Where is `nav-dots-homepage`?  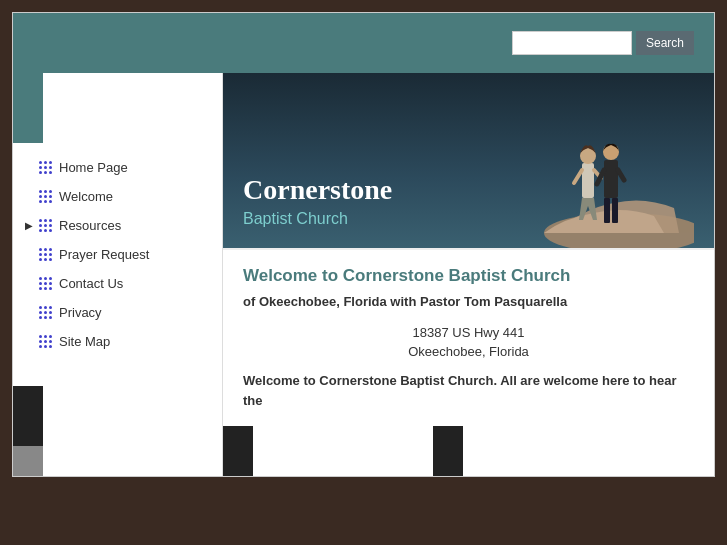
nav-dots-homepage is located at coordinates (46, 168).